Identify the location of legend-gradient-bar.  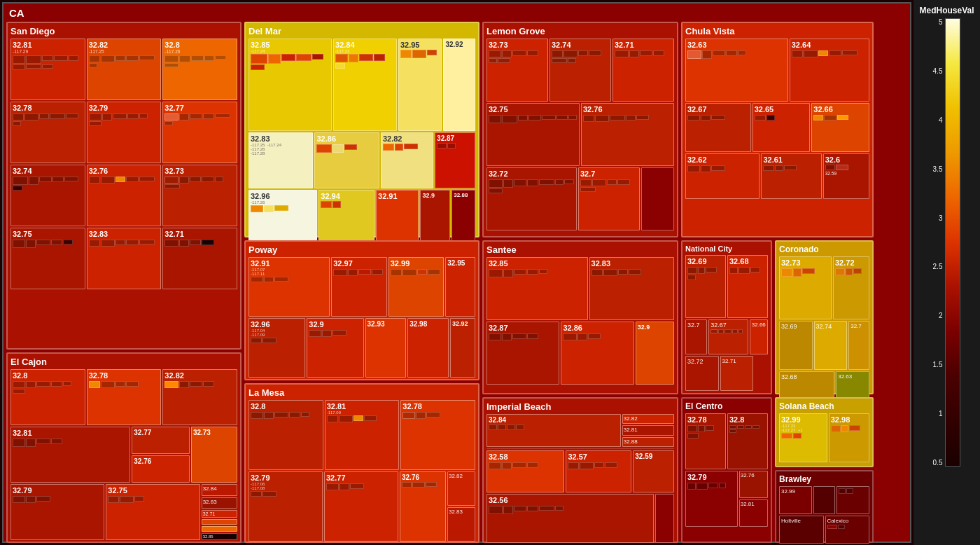
(953, 242).